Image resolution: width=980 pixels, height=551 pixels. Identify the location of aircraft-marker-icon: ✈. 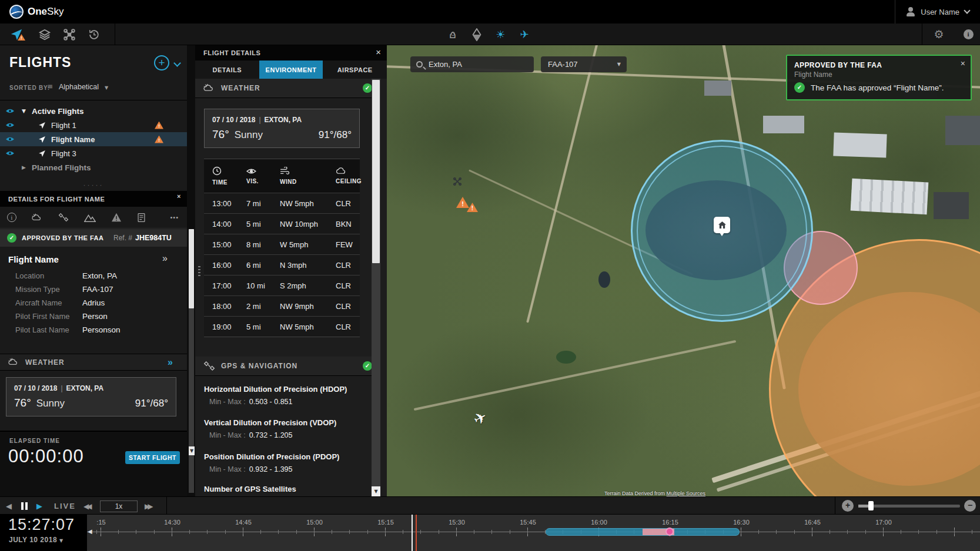
(480, 418).